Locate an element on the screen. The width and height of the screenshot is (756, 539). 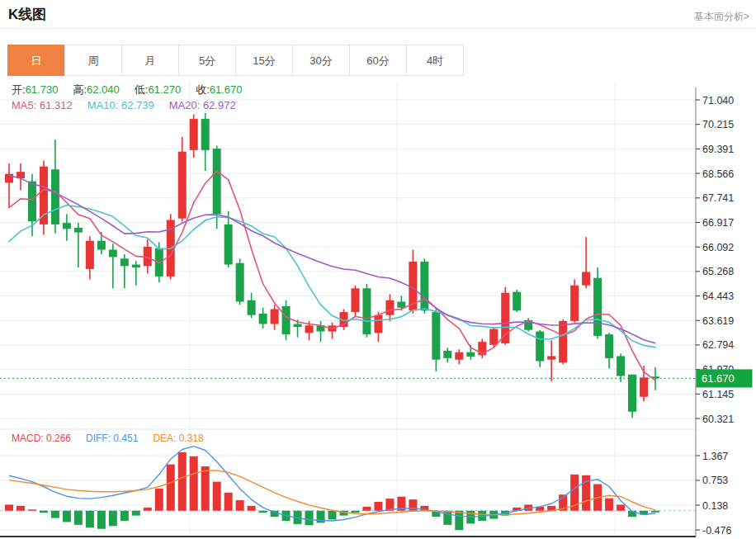
ma-readout-ma10: MA10: 62.739 is located at coordinates (120, 106).